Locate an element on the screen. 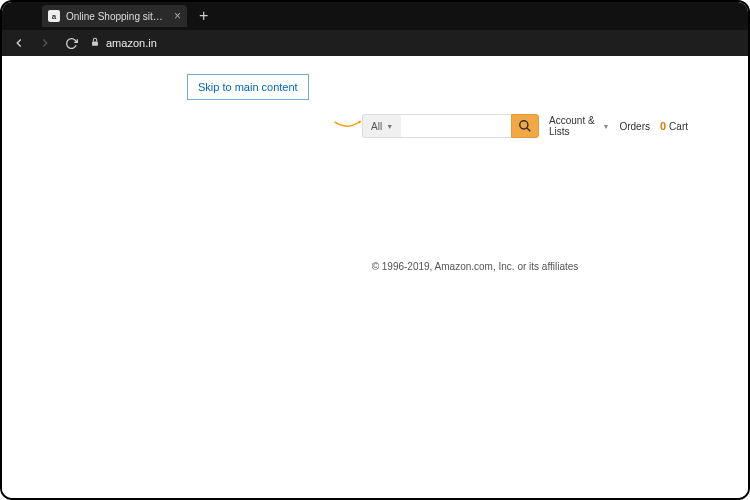  search-category-label: All is located at coordinates (376, 126).